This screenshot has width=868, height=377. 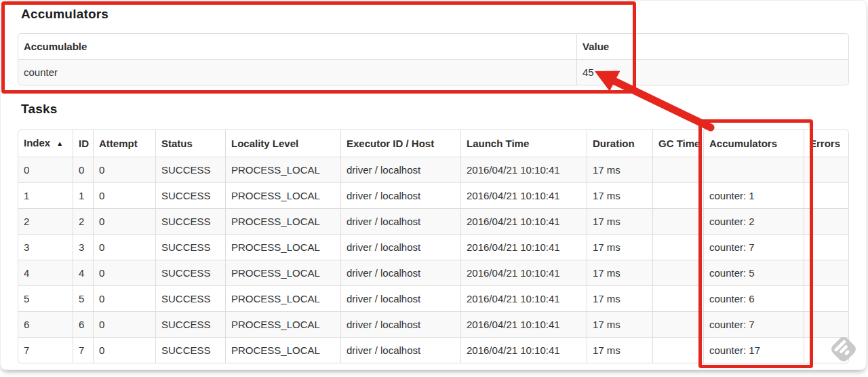 What do you see at coordinates (45, 221) in the screenshot?
I see `task-cell-index: 2` at bounding box center [45, 221].